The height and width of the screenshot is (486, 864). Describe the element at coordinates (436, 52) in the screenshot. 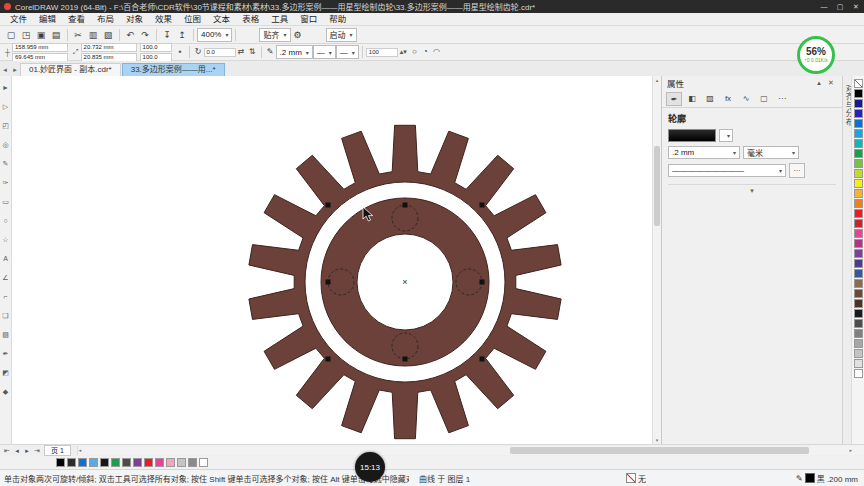

I see `arc-mode-button: ◠` at that location.